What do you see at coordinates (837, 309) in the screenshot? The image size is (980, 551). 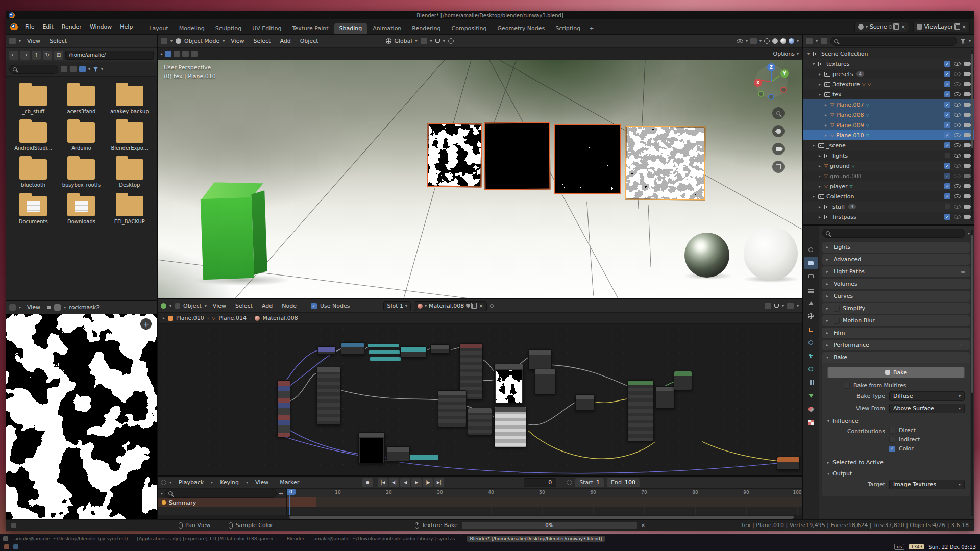 I see `simplify-checkbox` at bounding box center [837, 309].